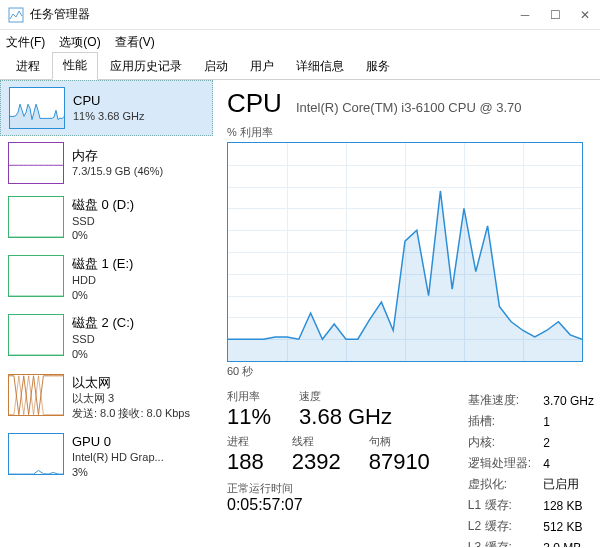 This screenshot has width=600, height=548. What do you see at coordinates (106, 456) in the screenshot?
I see `sidebar-item-gpu: GPU 0Intel(R) HD Grap...3%` at bounding box center [106, 456].